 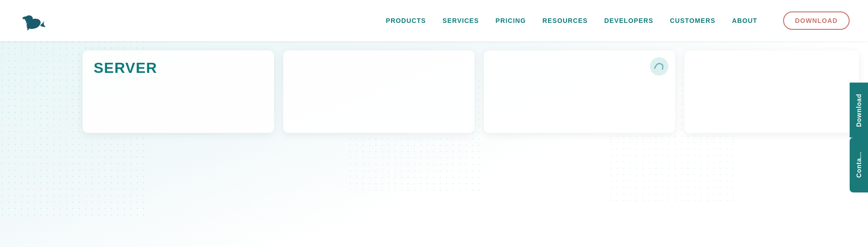 I want to click on side-download-button: Download, so click(x=859, y=110).